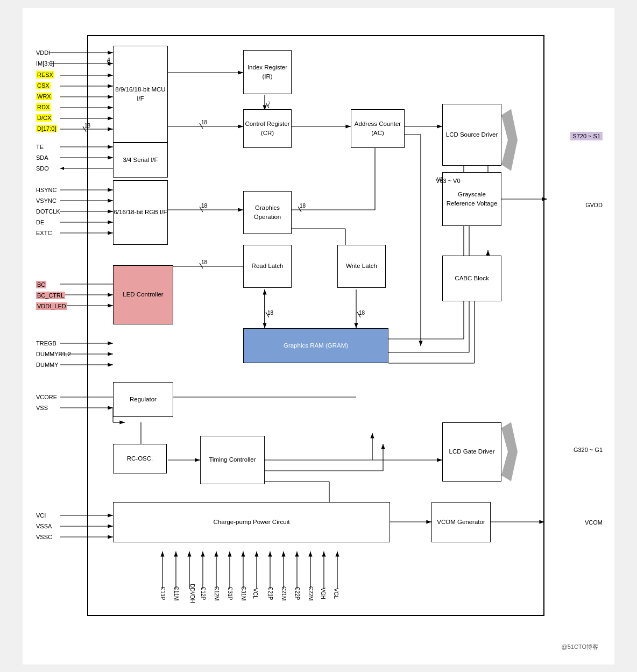 This screenshot has height=672, width=637. Describe the element at coordinates (46, 129) in the screenshot. I see `signal-d17: D[17:0]` at that location.